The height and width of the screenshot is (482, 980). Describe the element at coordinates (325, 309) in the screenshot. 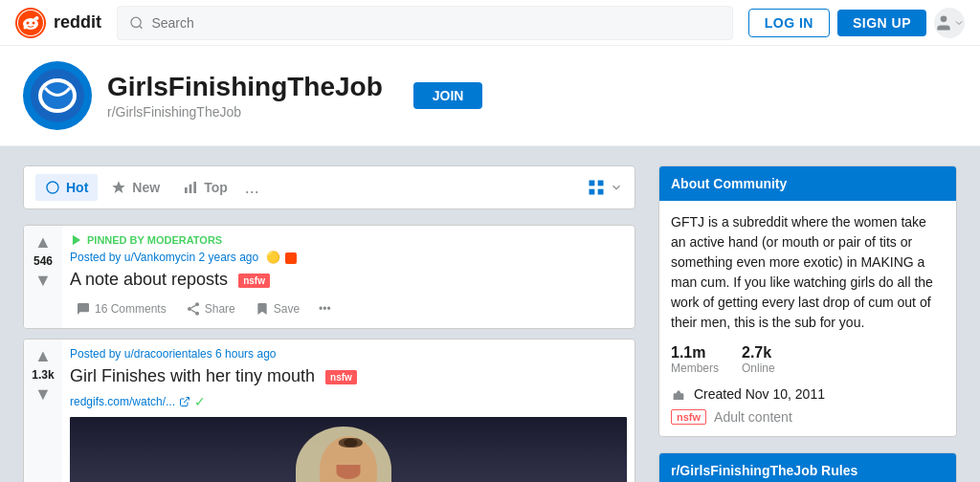

I see `ellipsis-icon: •••` at that location.